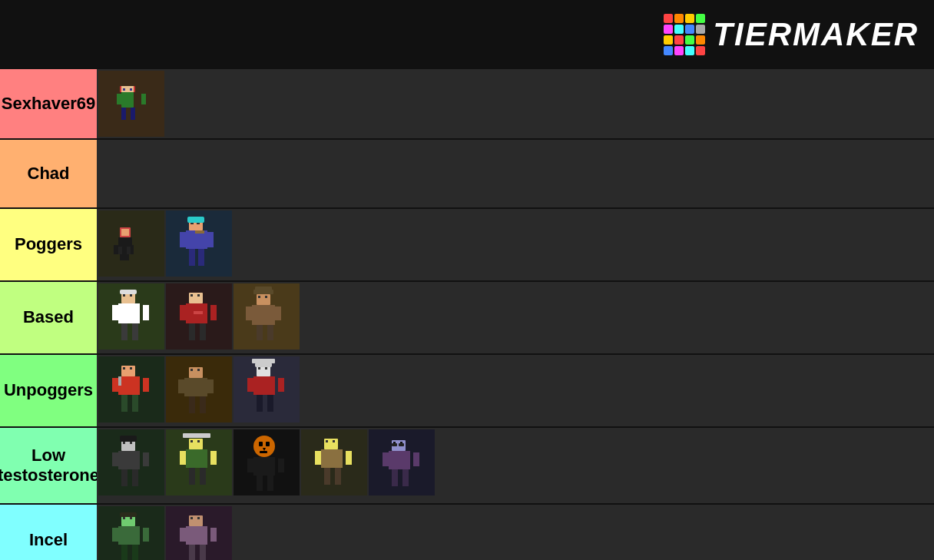  I want to click on tier-label-poggers: Poggers, so click(48, 244).